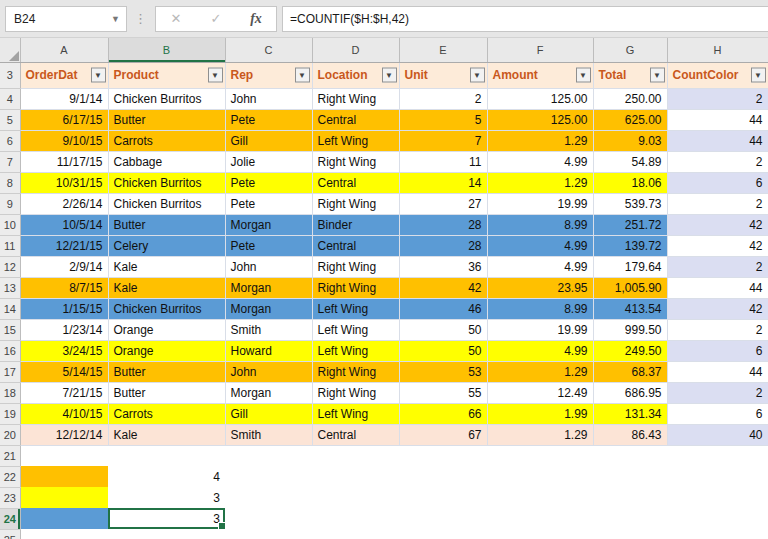 This screenshot has width=768, height=539. Describe the element at coordinates (443, 120) in the screenshot. I see `cell-E5: 5` at that location.